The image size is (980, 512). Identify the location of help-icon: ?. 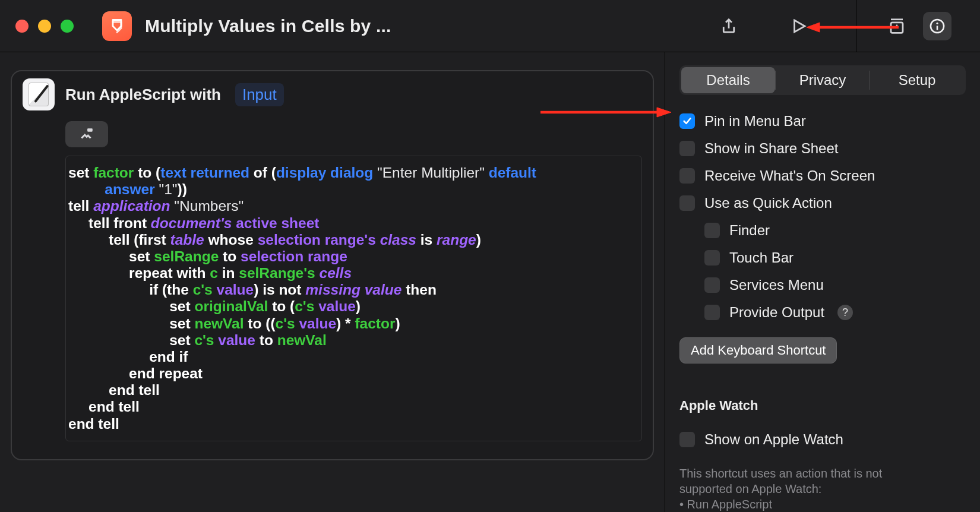
(845, 312).